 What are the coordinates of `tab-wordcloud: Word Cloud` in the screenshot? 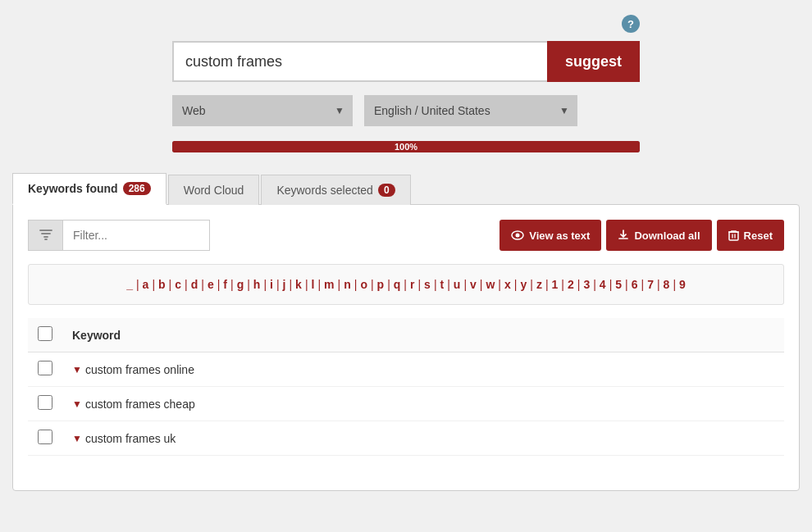 It's located at (214, 190).